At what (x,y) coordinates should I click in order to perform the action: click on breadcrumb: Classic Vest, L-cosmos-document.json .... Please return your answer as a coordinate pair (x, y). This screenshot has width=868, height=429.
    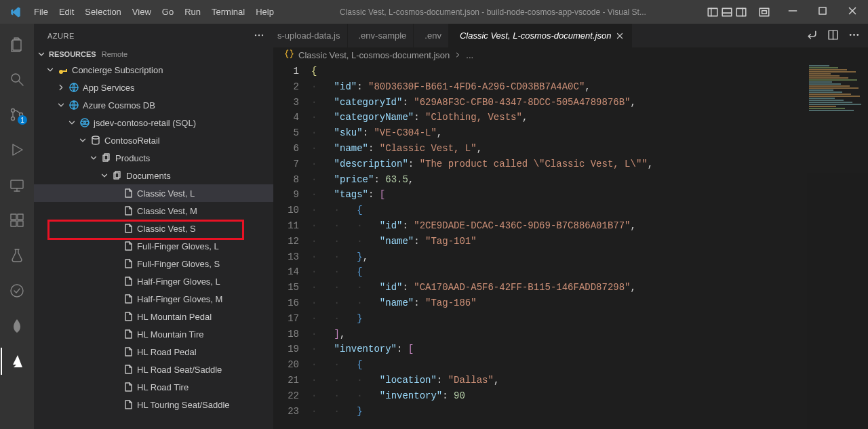
    Looking at the image, I should click on (571, 55).